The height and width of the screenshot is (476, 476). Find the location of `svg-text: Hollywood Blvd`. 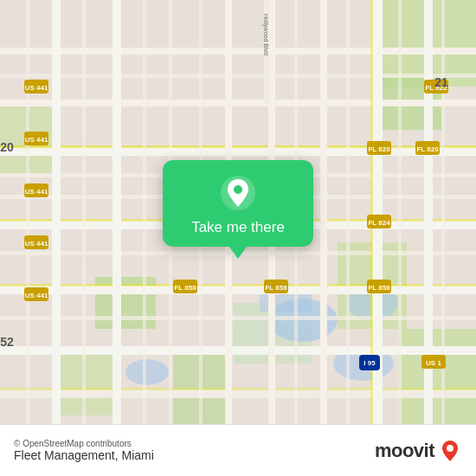

svg-text: Hollywood Blvd is located at coordinates (266, 35).